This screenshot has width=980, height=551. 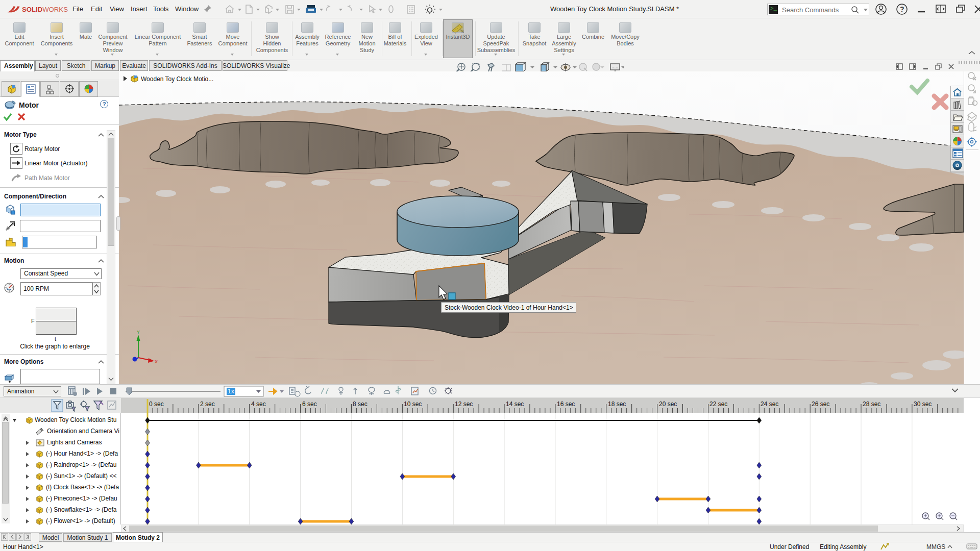 I want to click on svg-text: 1x, so click(x=231, y=391).